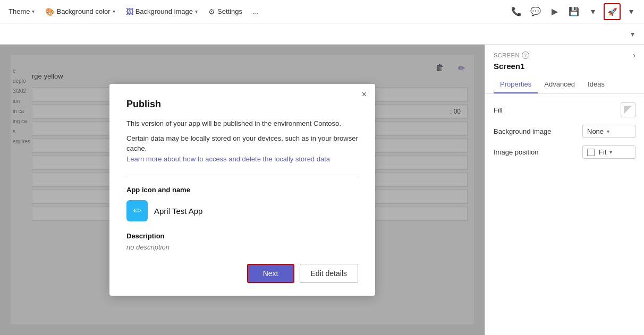 This screenshot has width=644, height=335. I want to click on tabs-row: Properties Advanced Ideas, so click(564, 85).